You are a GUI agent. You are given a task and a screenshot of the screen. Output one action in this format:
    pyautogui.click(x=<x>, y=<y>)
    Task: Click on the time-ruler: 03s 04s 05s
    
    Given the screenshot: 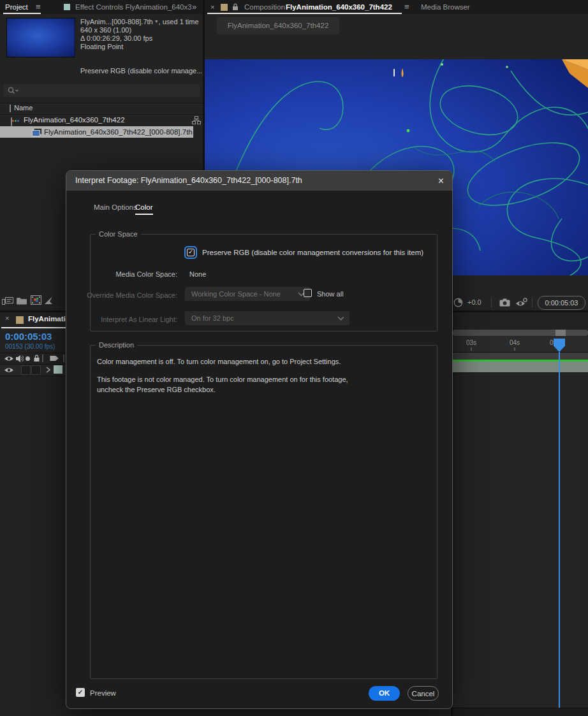 What is the action you would take?
    pyautogui.click(x=520, y=344)
    